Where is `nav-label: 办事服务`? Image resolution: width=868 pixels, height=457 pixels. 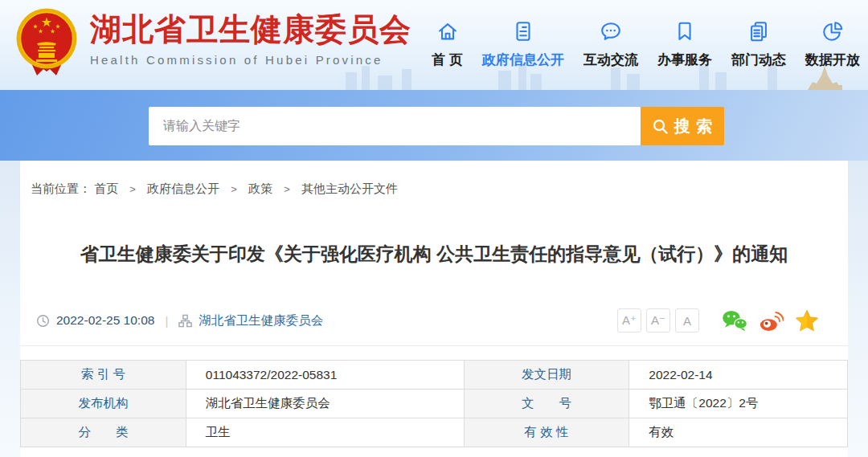
nav-label: 办事服务 is located at coordinates (685, 59).